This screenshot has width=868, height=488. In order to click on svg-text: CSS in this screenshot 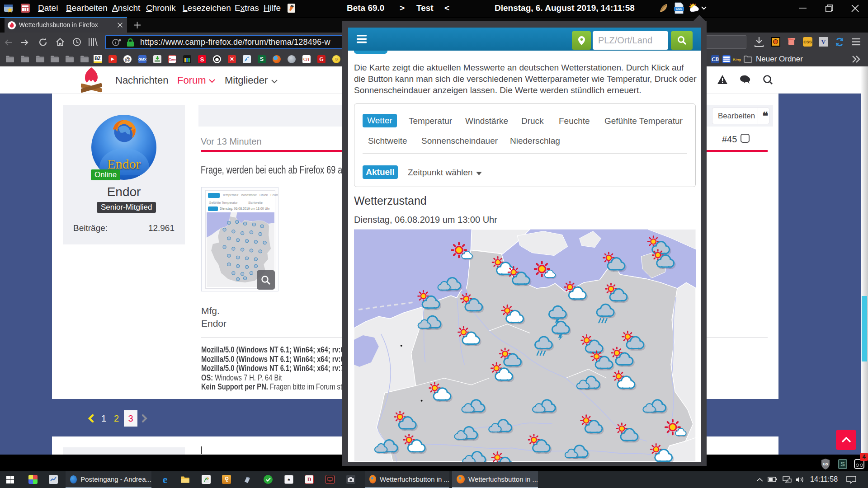, I will do `click(679, 9)`.